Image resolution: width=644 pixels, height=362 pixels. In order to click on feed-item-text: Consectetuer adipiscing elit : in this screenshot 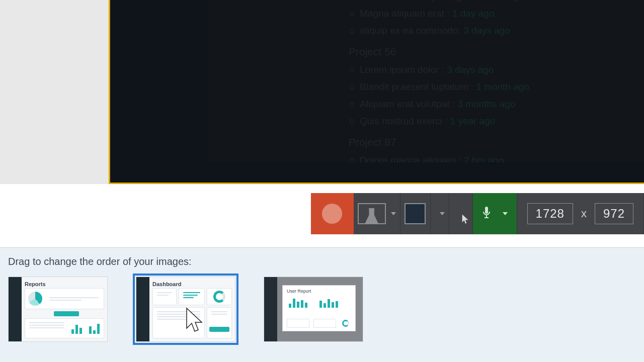, I will do `click(421, 1)`.